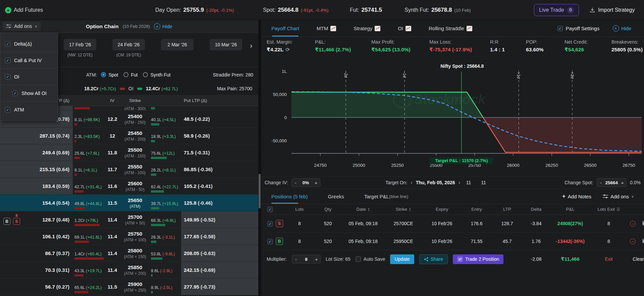 The image size is (644, 296). What do you see at coordinates (129, 186) in the screenshot?
I see `option-chain-row-25600: 183.4(0.59)42.7L (+31.4L)11.625600(ATM -…` at bounding box center [129, 186].